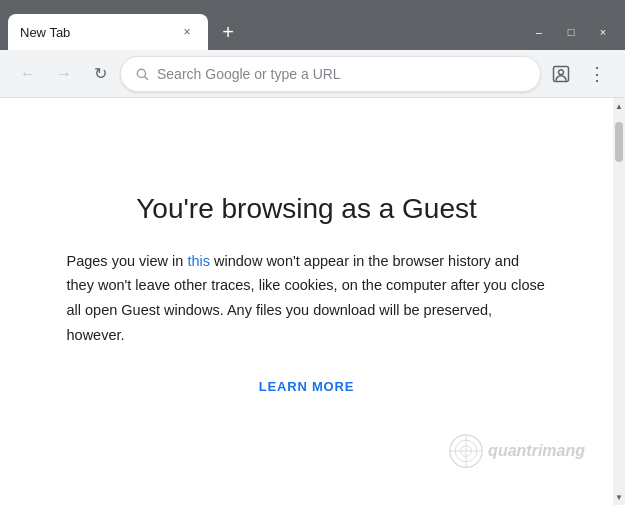  I want to click on scrollbar-thumb, so click(619, 142).